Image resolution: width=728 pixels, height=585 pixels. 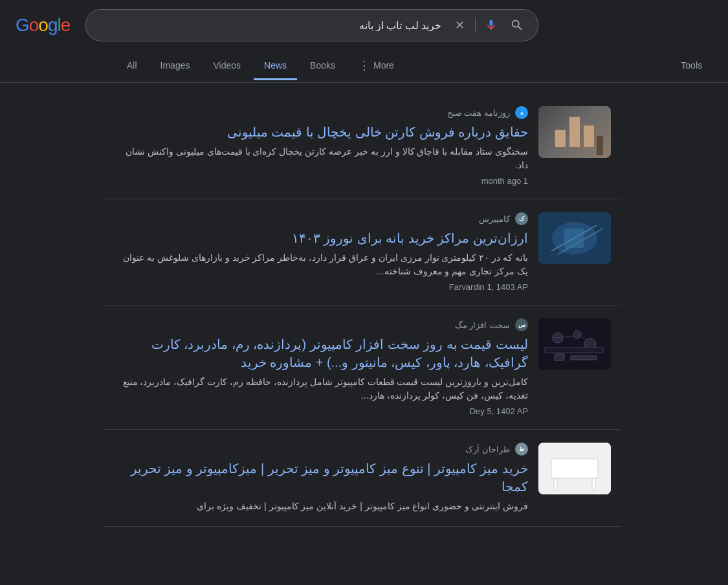 What do you see at coordinates (321, 181) in the screenshot?
I see `news-time-1: 1 month ago` at bounding box center [321, 181].